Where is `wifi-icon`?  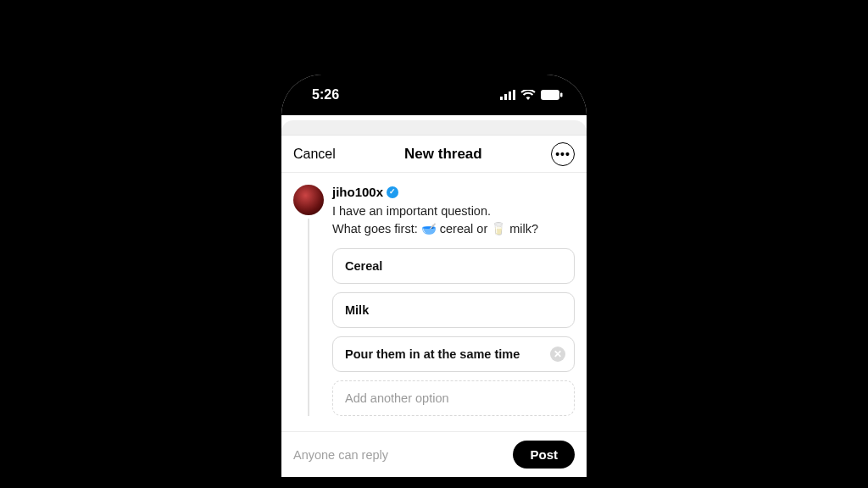 wifi-icon is located at coordinates (528, 95).